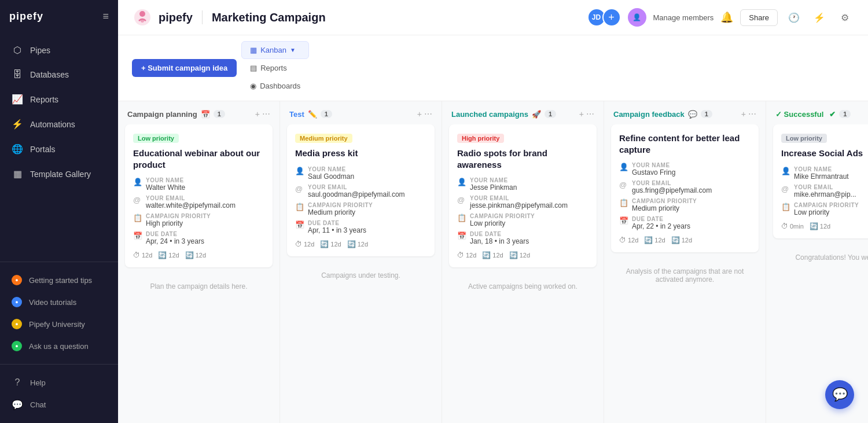  Describe the element at coordinates (59, 302) in the screenshot. I see `sidebar-item-video-tutorials: ● Video tutorials` at that location.